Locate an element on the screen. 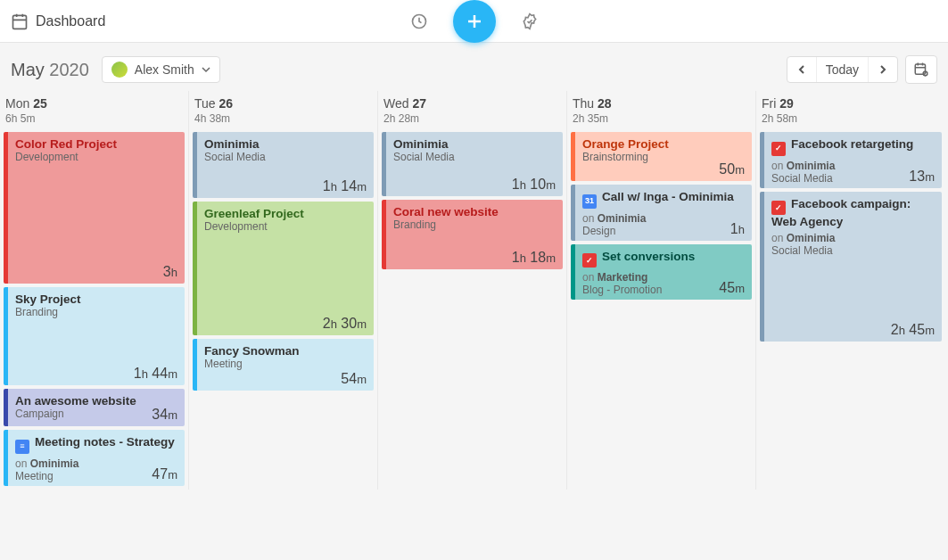  card-title: ✓Set conversions is located at coordinates (664, 259).